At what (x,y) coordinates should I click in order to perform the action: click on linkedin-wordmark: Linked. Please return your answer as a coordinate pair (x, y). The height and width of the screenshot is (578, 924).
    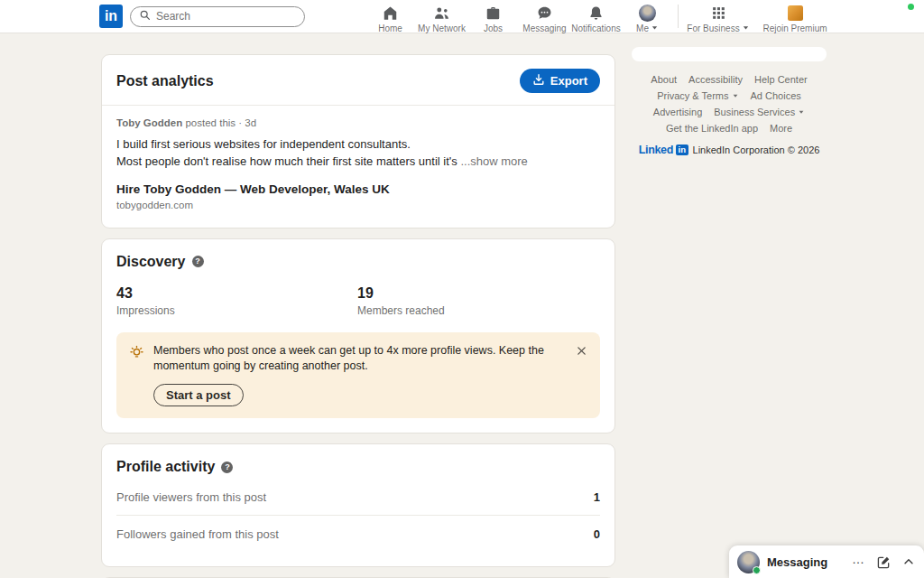
    Looking at the image, I should click on (656, 150).